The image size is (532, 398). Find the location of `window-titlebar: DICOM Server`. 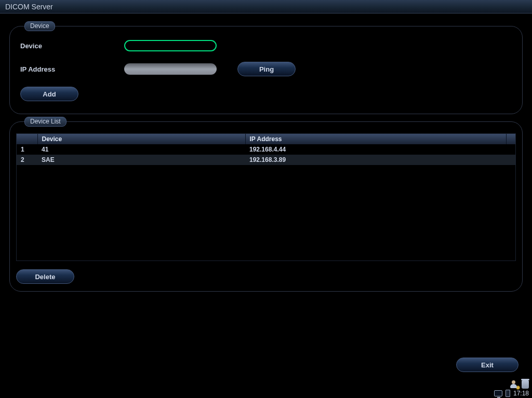

window-titlebar: DICOM Server is located at coordinates (266, 7).